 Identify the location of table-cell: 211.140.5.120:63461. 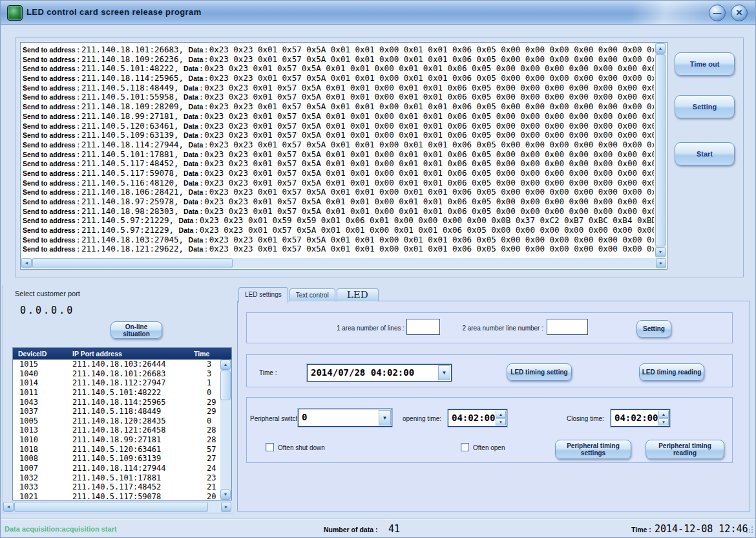
(134, 450).